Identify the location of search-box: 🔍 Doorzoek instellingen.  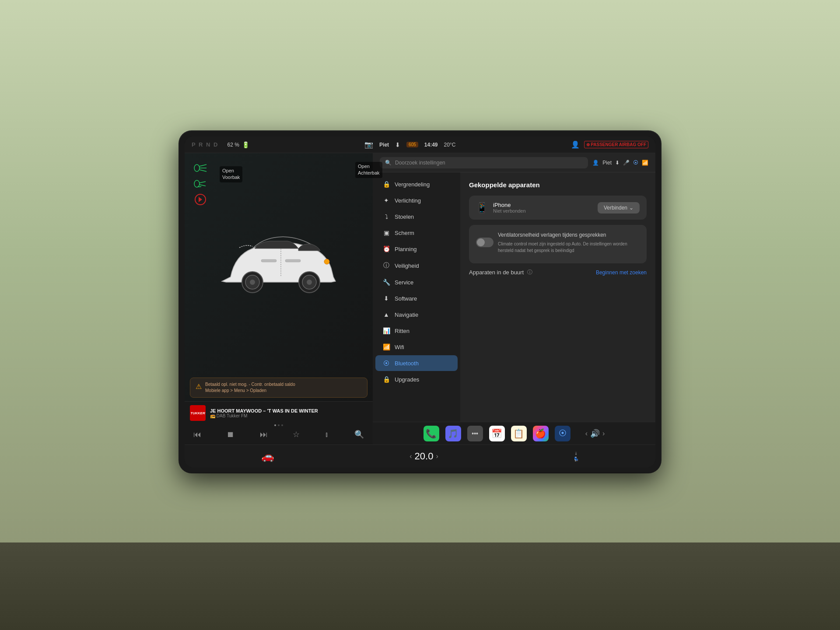
(484, 163).